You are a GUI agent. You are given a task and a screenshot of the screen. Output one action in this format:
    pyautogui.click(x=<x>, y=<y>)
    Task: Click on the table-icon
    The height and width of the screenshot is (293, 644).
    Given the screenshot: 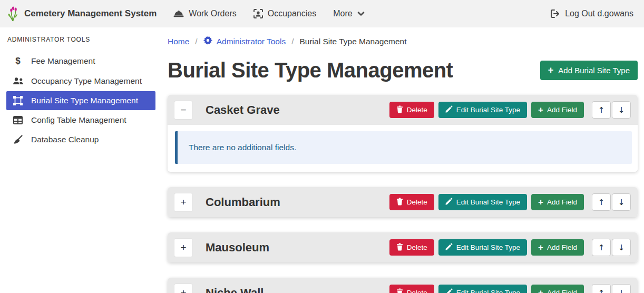 What is the action you would take?
    pyautogui.click(x=18, y=120)
    